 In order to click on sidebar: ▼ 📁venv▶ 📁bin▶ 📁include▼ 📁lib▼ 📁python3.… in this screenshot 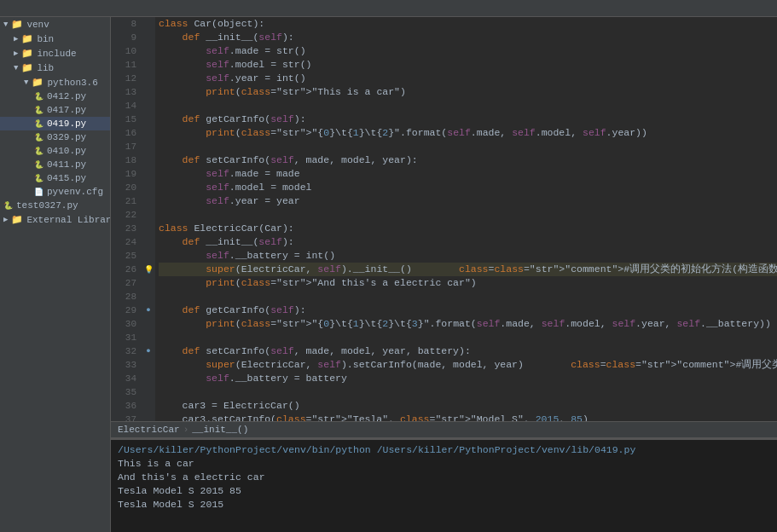, I will do `click(55, 275)`.